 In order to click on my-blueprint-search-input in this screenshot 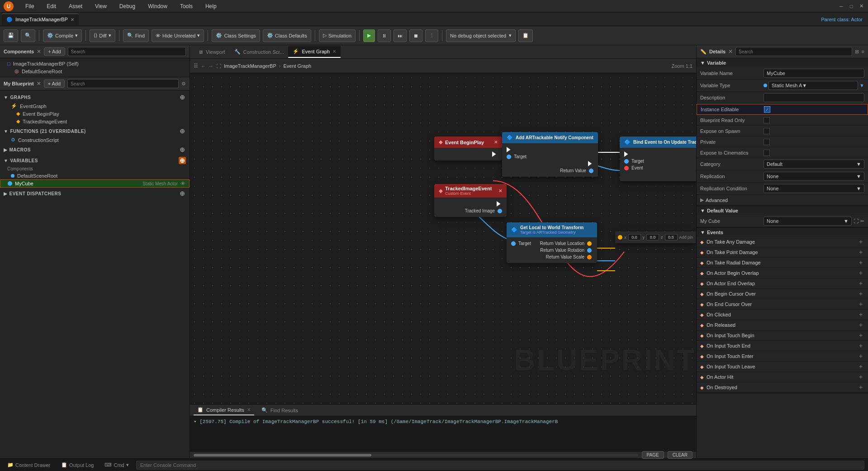, I will do `click(123, 84)`.